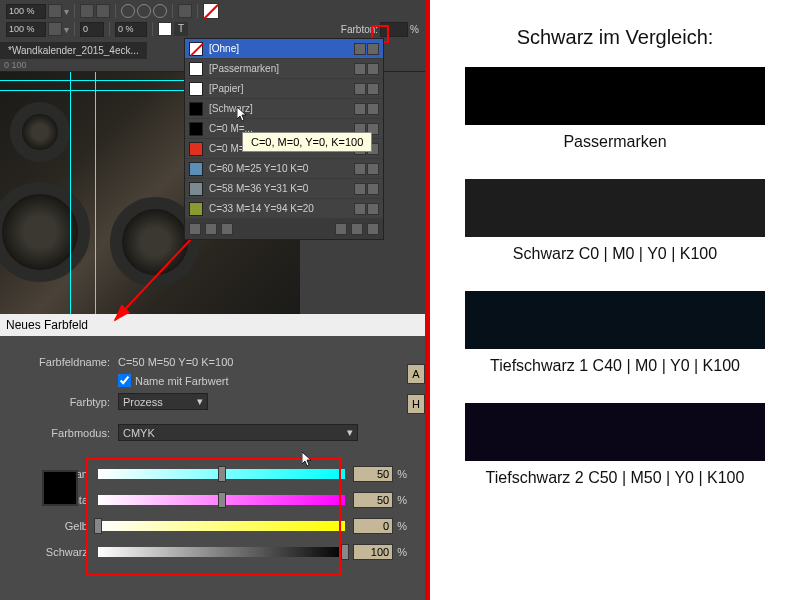 Image resolution: width=800 pixels, height=600 pixels. Describe the element at coordinates (238, 432) in the screenshot. I see `color-mode-select: CMYK▾` at that location.